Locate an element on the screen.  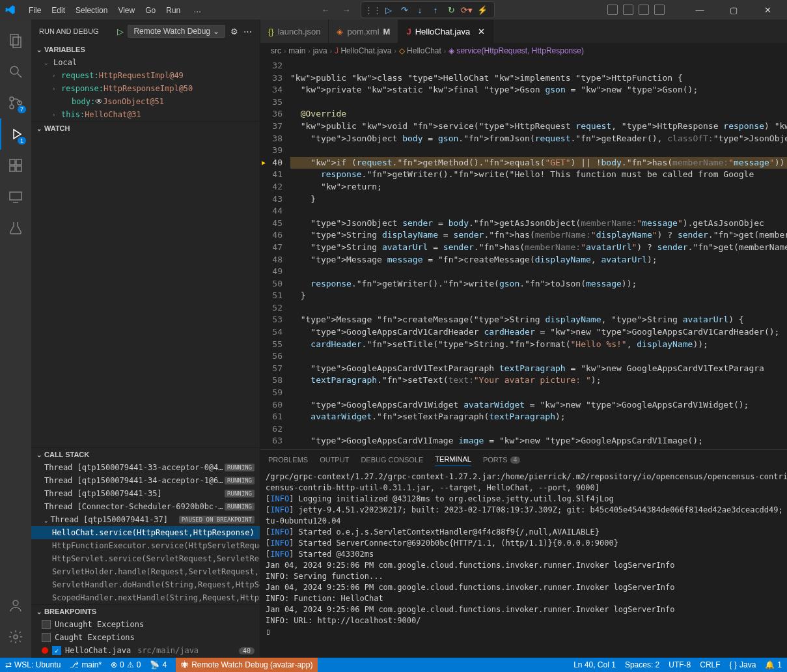
window-minimize-icon: — is located at coordinates (700, 10).